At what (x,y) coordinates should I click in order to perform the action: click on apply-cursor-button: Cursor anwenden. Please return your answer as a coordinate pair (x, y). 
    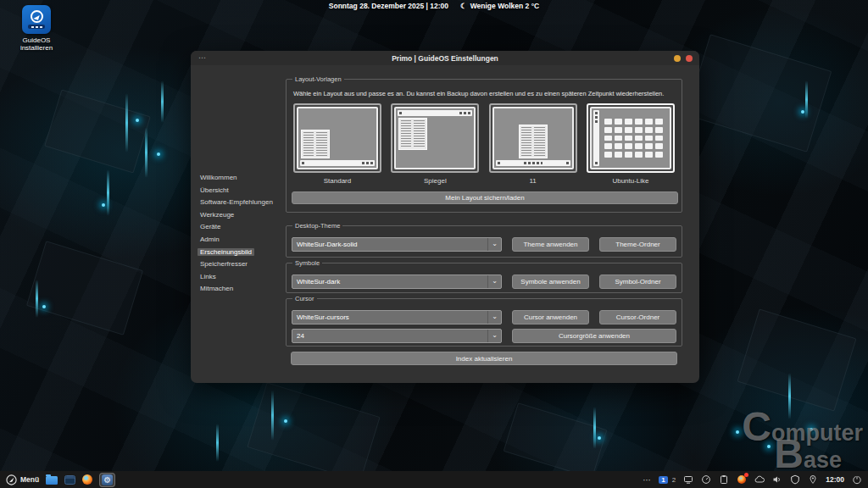
    Looking at the image, I should click on (551, 317).